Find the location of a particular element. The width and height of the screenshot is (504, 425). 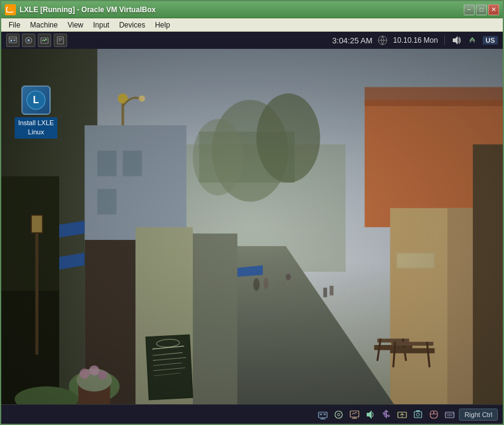

close-button: ✕ is located at coordinates (494, 10).